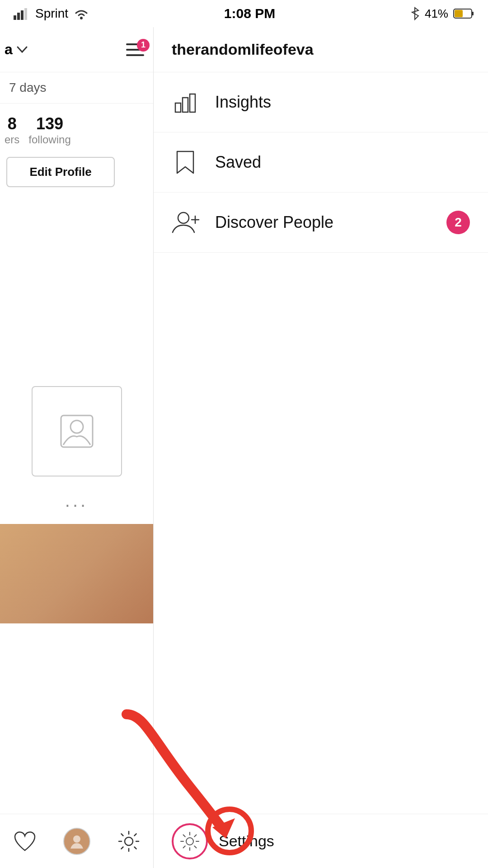 This screenshot has width=488, height=868. What do you see at coordinates (343, 162) in the screenshot?
I see `saved-label: Saved` at bounding box center [343, 162].